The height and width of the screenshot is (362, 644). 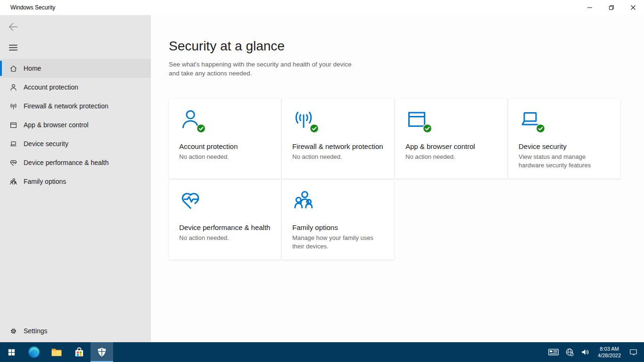 I want to click on page-title: Security at a glance, so click(x=406, y=46).